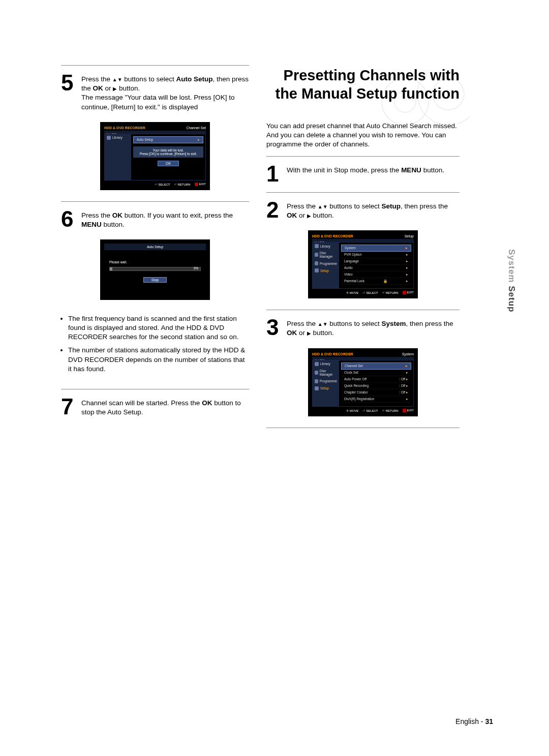  I want to click on osd-brand: HDD & DVD RECORDER, so click(332, 236).